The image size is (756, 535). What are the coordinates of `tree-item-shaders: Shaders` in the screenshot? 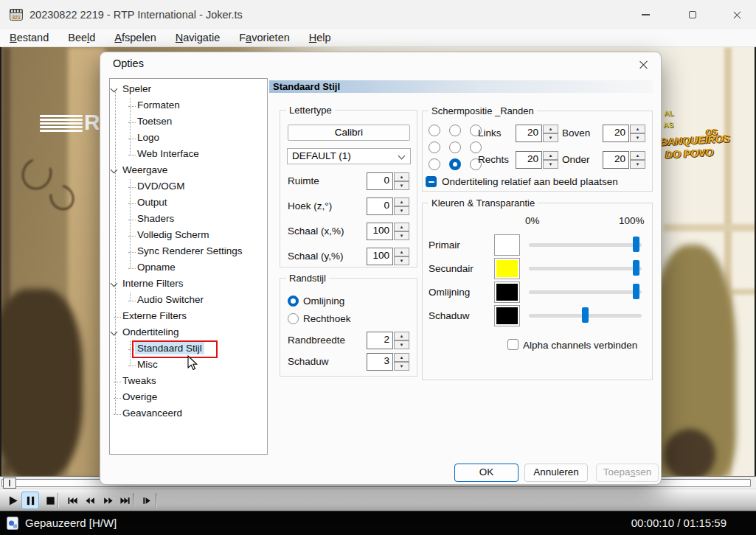 It's located at (189, 220).